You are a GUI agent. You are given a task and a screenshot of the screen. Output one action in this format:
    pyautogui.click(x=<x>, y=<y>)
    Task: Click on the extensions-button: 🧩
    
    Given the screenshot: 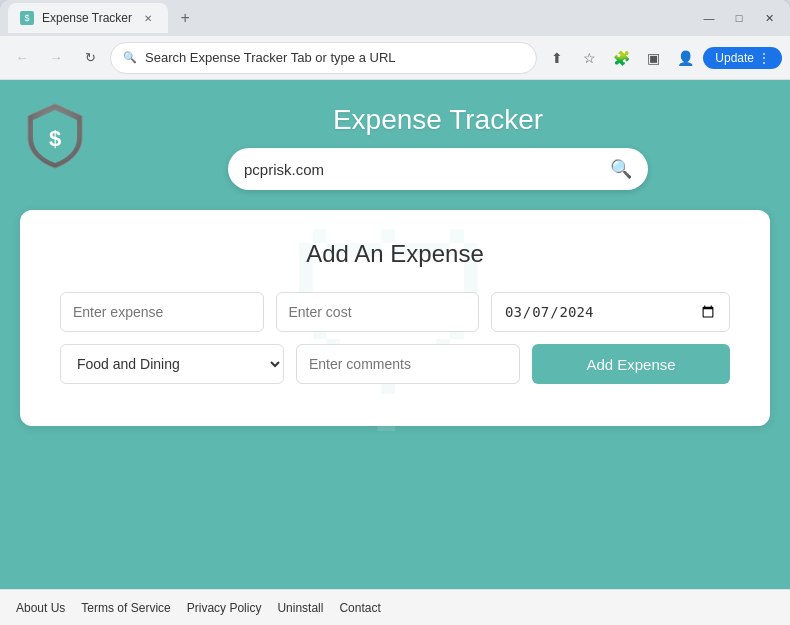 What is the action you would take?
    pyautogui.click(x=621, y=58)
    